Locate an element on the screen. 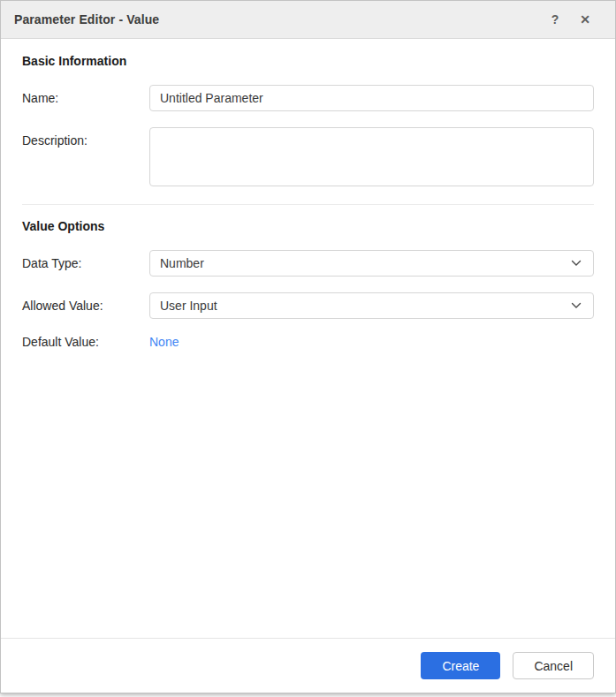 The width and height of the screenshot is (616, 697). help-icon: ? is located at coordinates (555, 19).